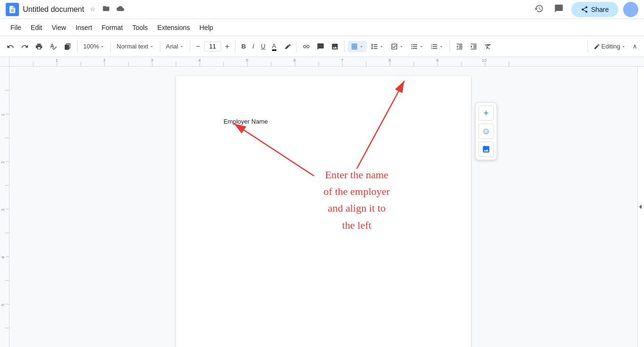 The width and height of the screenshot is (644, 347). Describe the element at coordinates (486, 131) in the screenshot. I see `floating-emoji-btn: ☺` at that location.